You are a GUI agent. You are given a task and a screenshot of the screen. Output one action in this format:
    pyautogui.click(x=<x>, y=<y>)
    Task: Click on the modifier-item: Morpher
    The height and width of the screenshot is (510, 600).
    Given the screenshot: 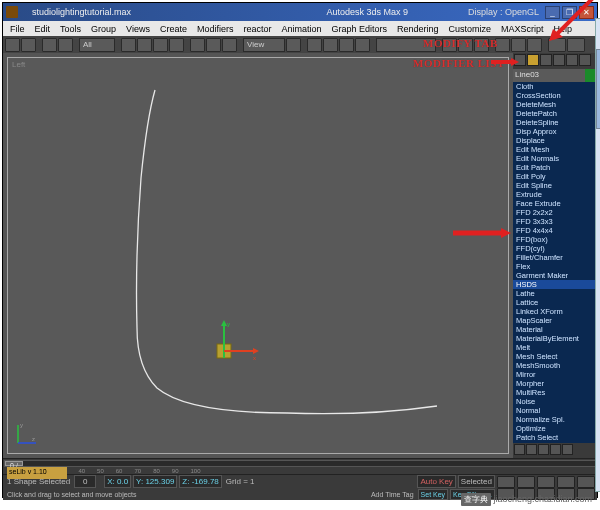 What is the action you would take?
    pyautogui.click(x=555, y=384)
    